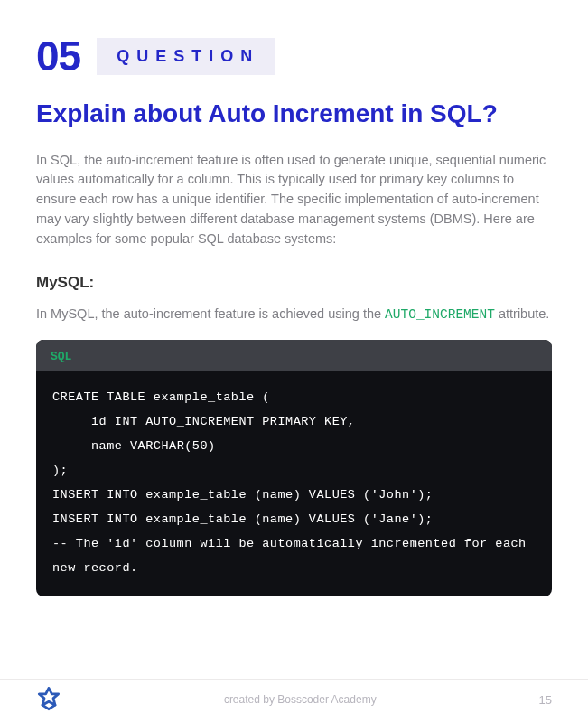  I want to click on question-number: 05, so click(58, 56).